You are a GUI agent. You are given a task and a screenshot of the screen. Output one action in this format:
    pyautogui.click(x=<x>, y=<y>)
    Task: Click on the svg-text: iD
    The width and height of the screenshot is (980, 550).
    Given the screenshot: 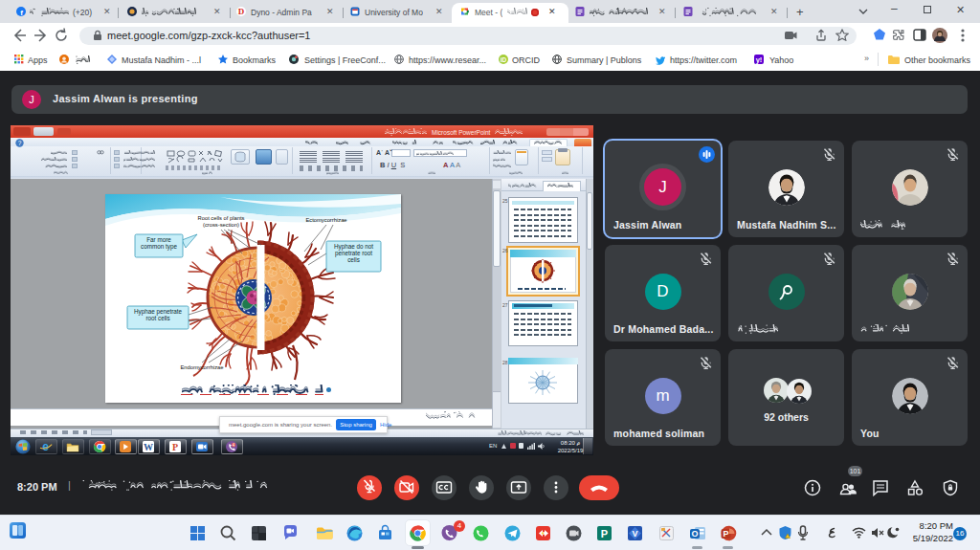 What is the action you would take?
    pyautogui.click(x=503, y=59)
    